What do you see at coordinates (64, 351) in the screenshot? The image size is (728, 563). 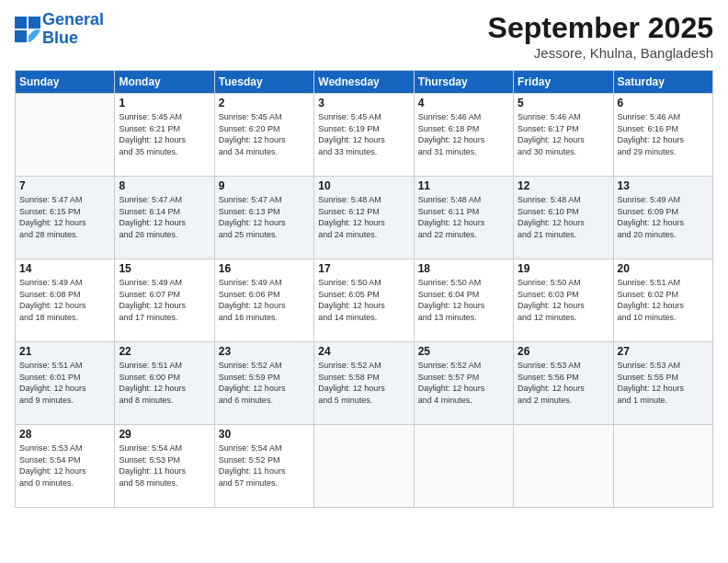 I see `day-number: 21` at bounding box center [64, 351].